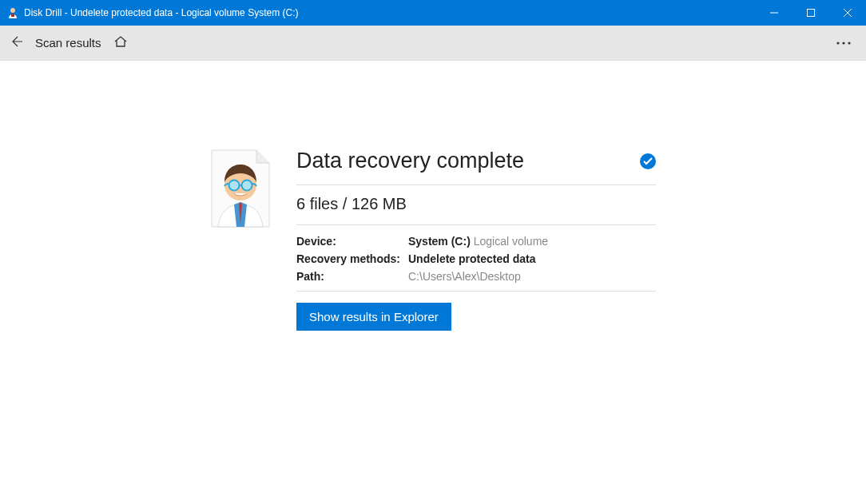 This screenshot has width=866, height=504. I want to click on path-label: Path:, so click(352, 276).